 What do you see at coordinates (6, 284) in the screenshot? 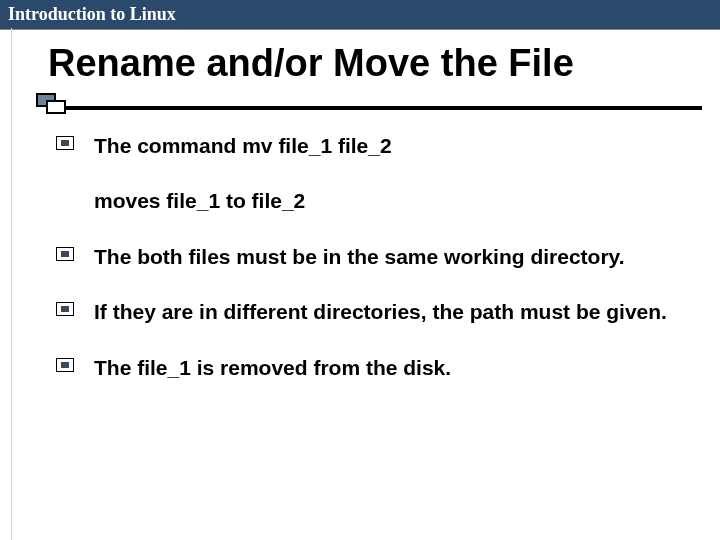
I see `left-sidebar` at bounding box center [6, 284].